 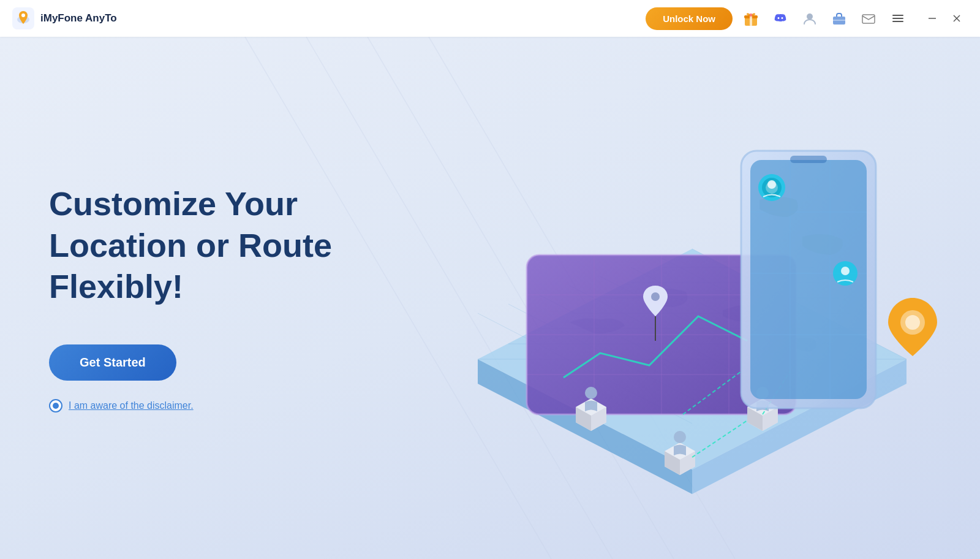 I want to click on user-icon, so click(x=810, y=18).